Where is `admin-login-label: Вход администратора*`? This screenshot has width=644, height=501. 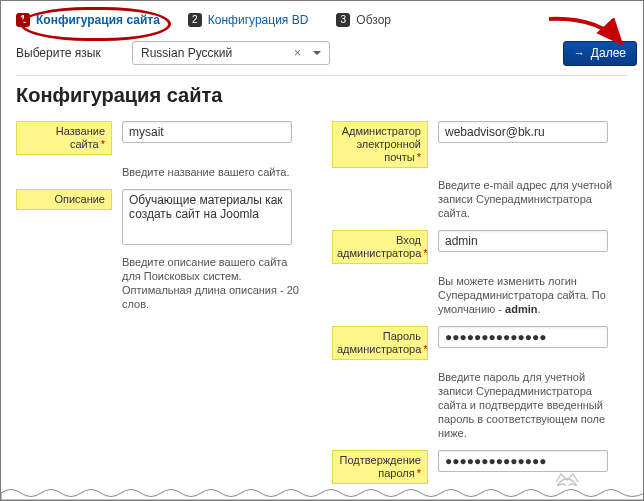
admin-login-label: Вход администратора* is located at coordinates (380, 247).